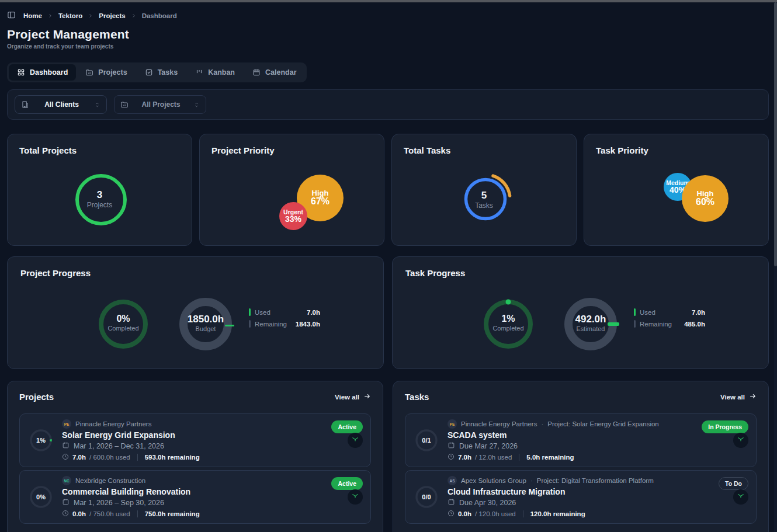  I want to click on project-row: 1% PE Pinnacle Energy Partners Solar Ene…, so click(195, 440).